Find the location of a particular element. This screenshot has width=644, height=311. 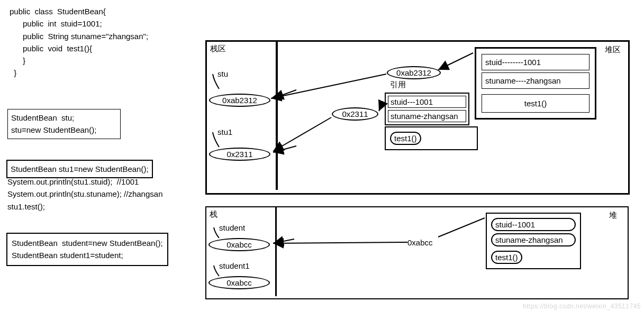

student-addr: 0xabcc is located at coordinates (239, 244).